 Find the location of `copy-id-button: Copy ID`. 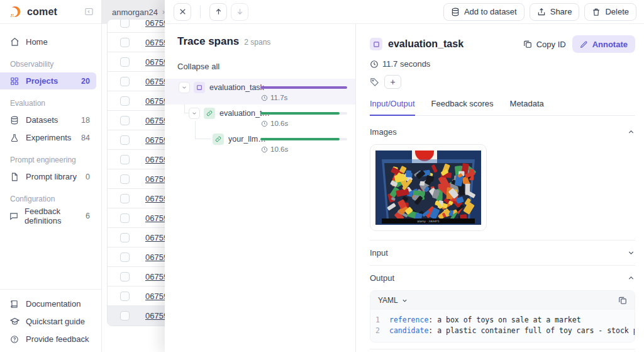

copy-id-button: Copy ID is located at coordinates (545, 44).